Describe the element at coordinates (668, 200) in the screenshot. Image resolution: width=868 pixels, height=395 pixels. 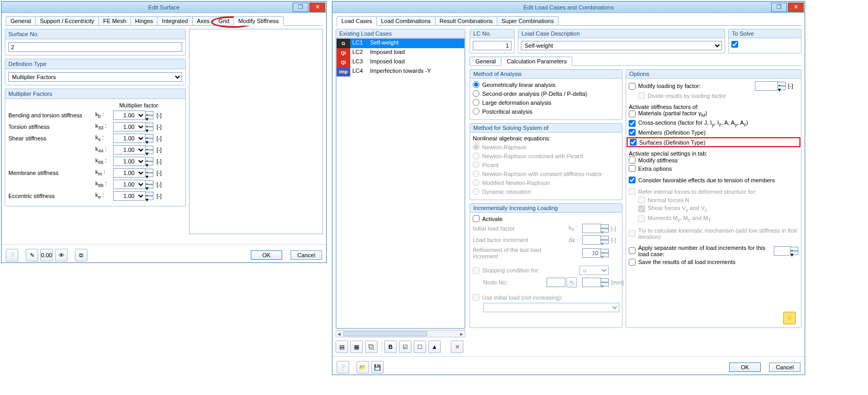
I see `normal-n-label: Normal forces N` at that location.